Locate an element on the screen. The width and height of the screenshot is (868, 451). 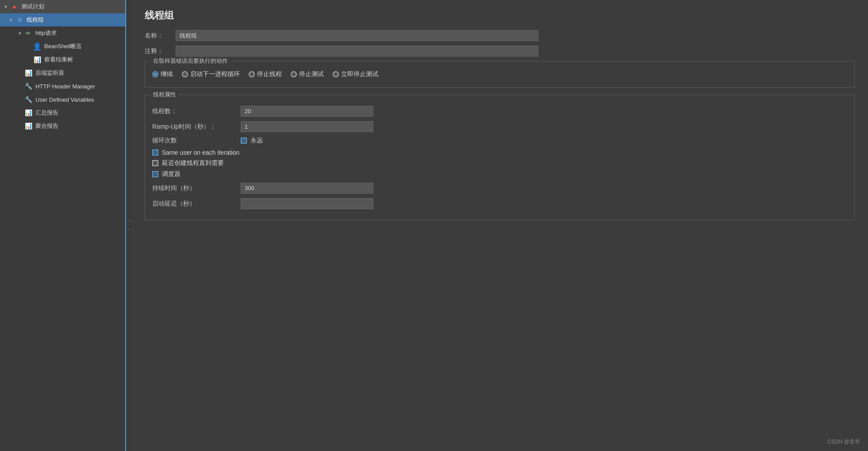
tree-item-aggregate: 📊 聚合报告 is located at coordinates (63, 126).